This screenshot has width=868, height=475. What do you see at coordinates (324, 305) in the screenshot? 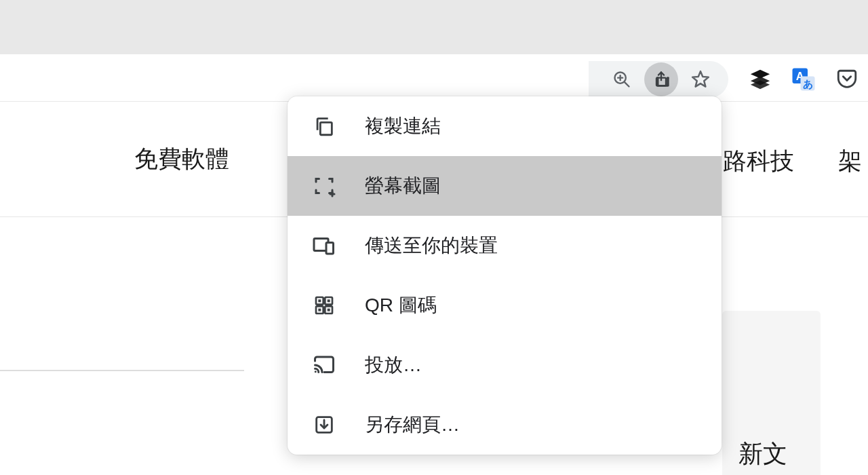
I see `qr-icon` at bounding box center [324, 305].